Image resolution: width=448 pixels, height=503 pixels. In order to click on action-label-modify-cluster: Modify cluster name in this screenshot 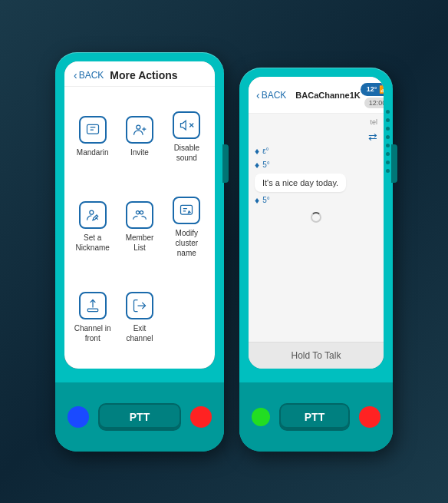, I will do `click(187, 243)`.